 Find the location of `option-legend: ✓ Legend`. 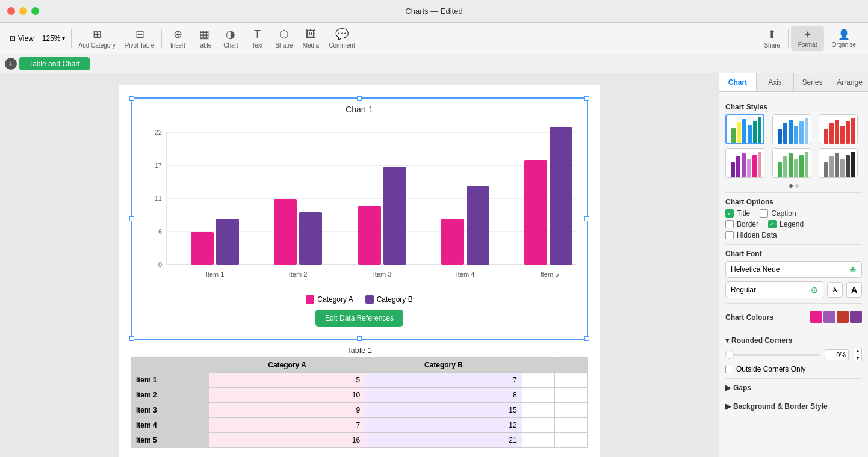

option-legend: ✓ Legend is located at coordinates (786, 224).